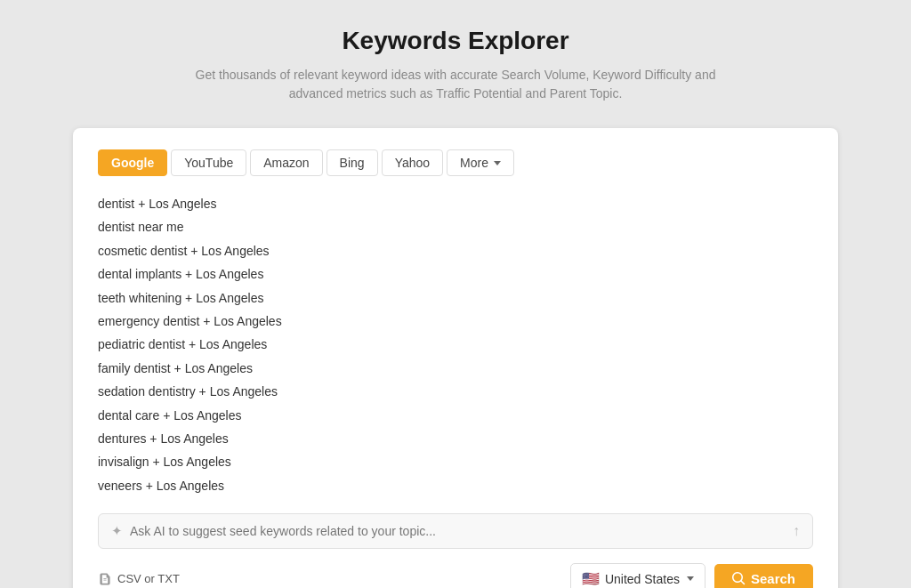 The image size is (911, 588). Describe the element at coordinates (456, 298) in the screenshot. I see `list-item: teeth whitening + Los Angeles` at that location.